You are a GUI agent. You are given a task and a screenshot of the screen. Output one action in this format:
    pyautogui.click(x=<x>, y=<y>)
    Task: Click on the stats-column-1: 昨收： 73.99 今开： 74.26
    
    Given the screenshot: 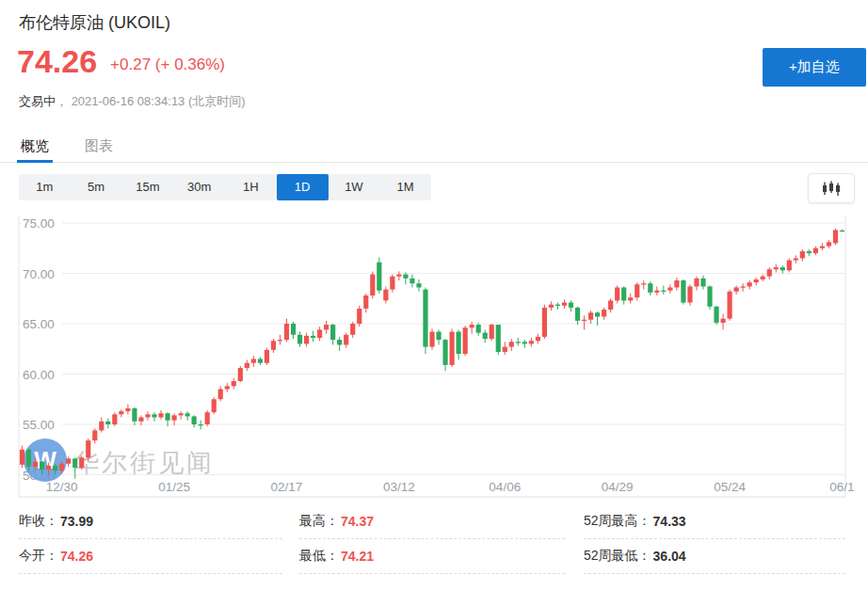 What is the action you would take?
    pyautogui.click(x=151, y=539)
    